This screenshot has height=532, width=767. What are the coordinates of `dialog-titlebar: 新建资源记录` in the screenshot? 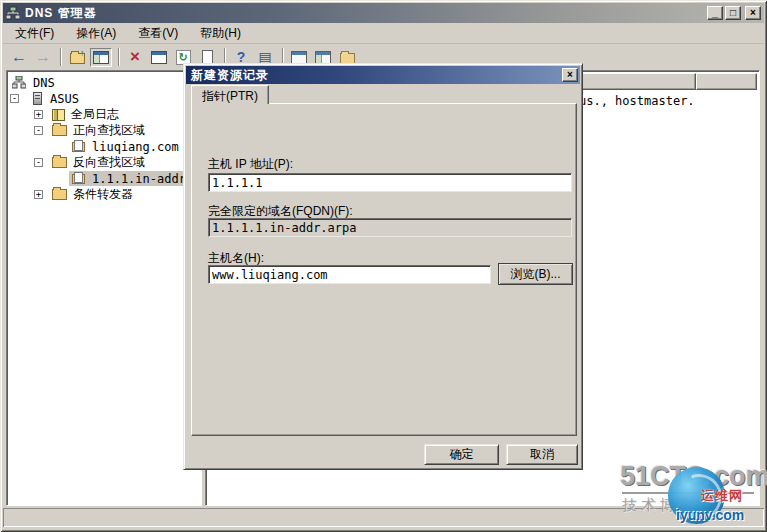 It's located at (383, 75).